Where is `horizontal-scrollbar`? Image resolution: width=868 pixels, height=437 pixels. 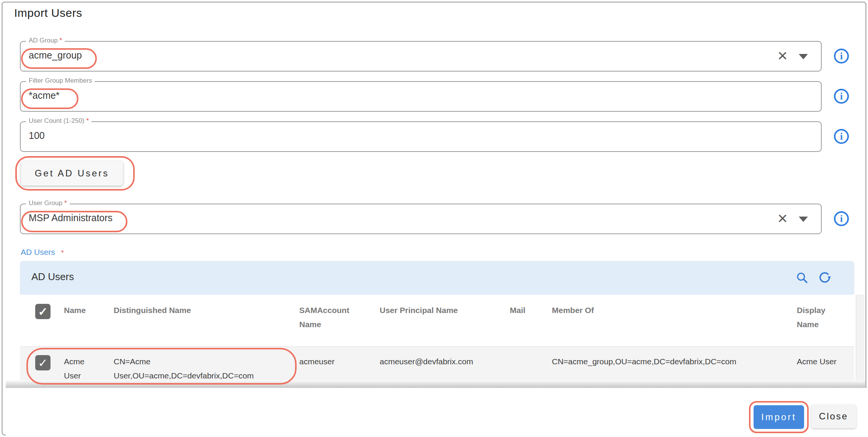 horizontal-scrollbar is located at coordinates (436, 384).